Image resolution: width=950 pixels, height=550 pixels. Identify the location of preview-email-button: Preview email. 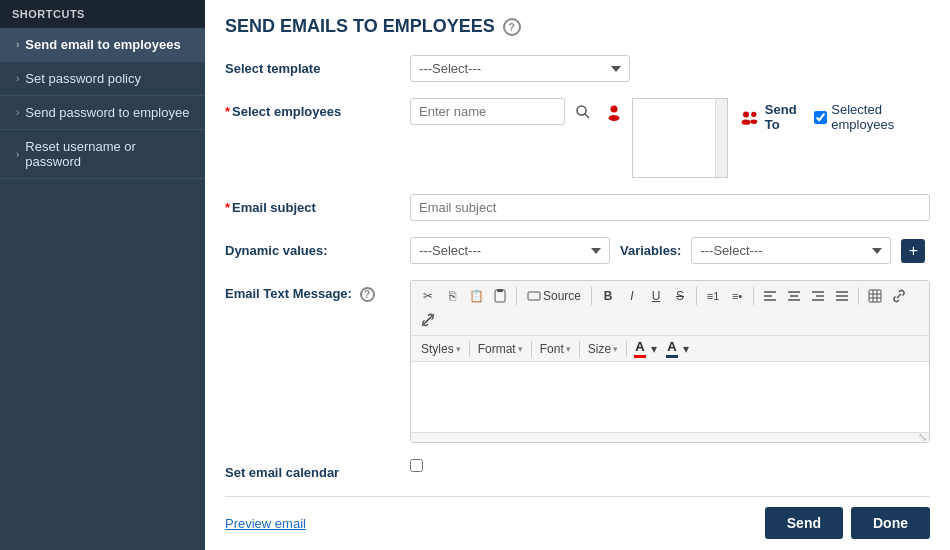
(266, 524).